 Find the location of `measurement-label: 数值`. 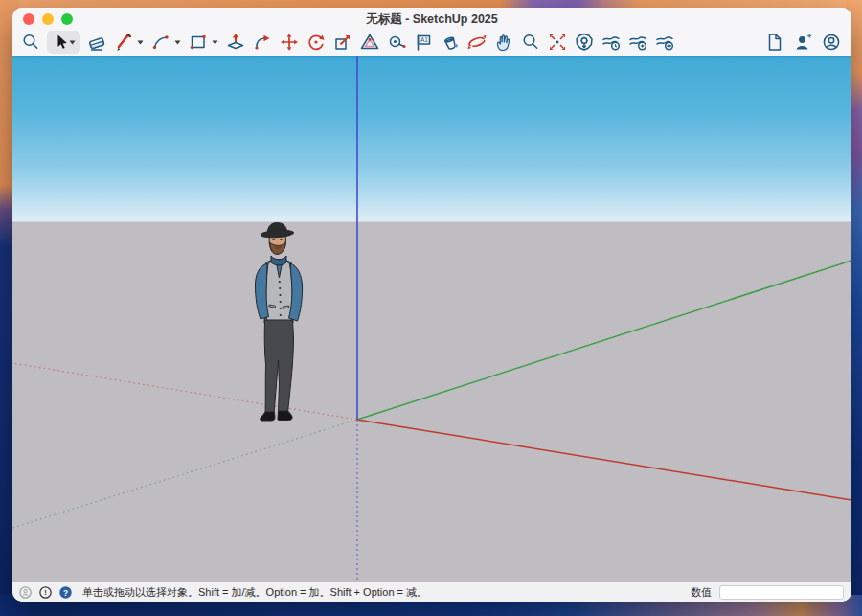

measurement-label: 数值 is located at coordinates (701, 592).